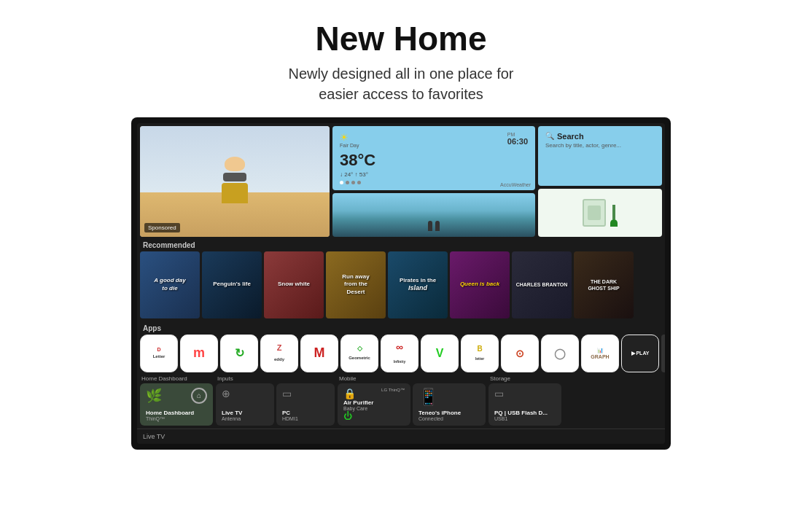 Image resolution: width=802 pixels, height=532 pixels. Describe the element at coordinates (235, 193) in the screenshot. I see `person-jacket` at that location.